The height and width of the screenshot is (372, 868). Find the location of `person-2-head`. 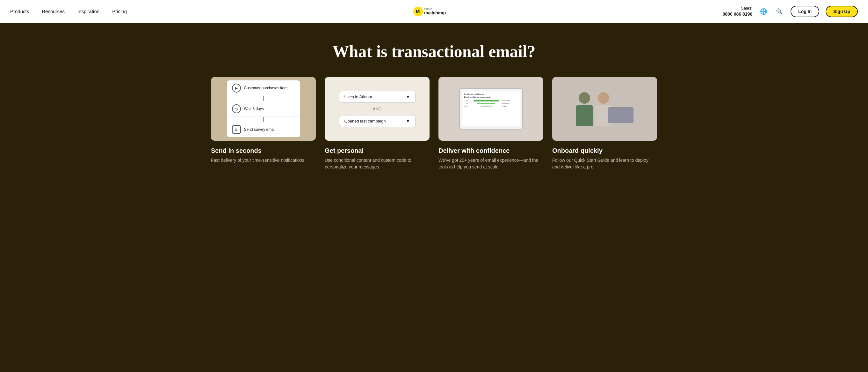

person-2-head is located at coordinates (603, 98).